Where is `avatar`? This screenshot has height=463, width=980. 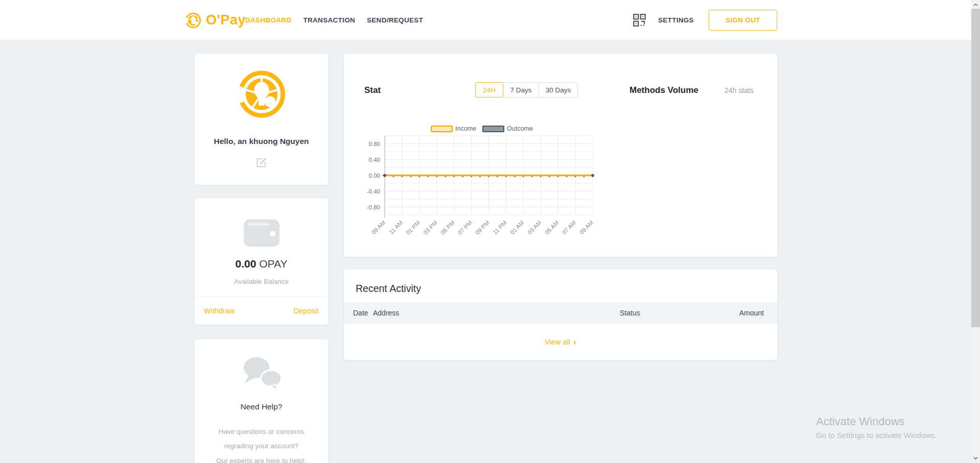 avatar is located at coordinates (262, 94).